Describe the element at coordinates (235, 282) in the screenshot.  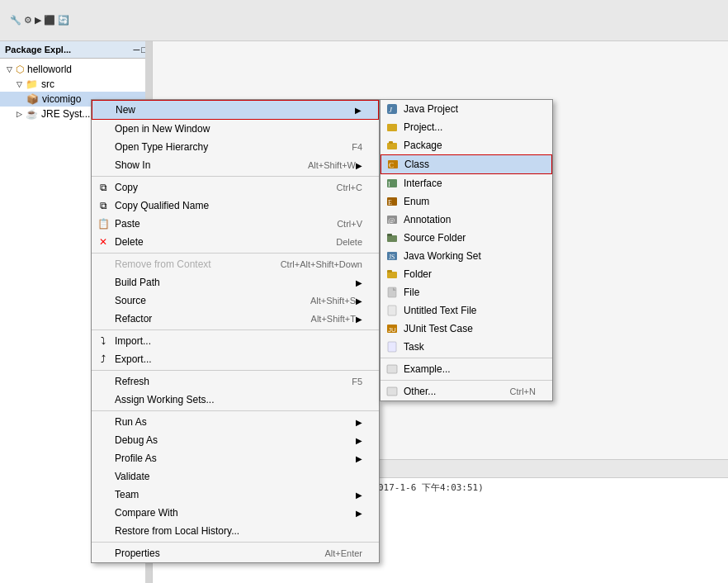
I see `menu-item-build-path: Build Path ▶` at that location.